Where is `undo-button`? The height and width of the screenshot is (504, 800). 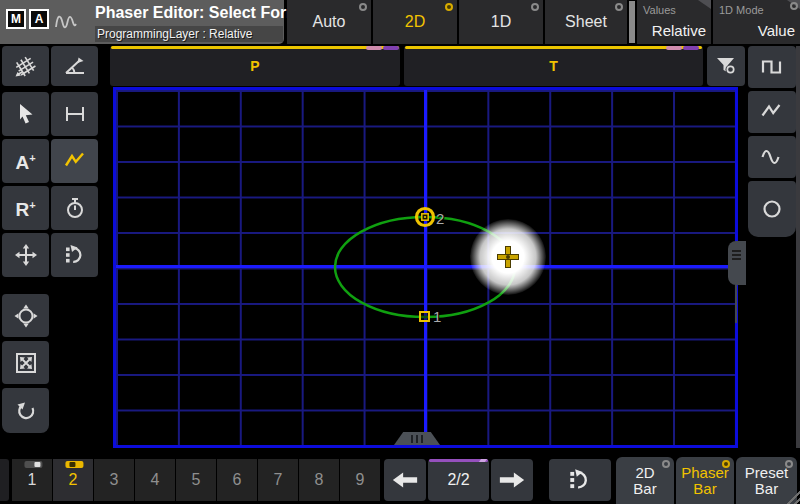
undo-button is located at coordinates (26, 410).